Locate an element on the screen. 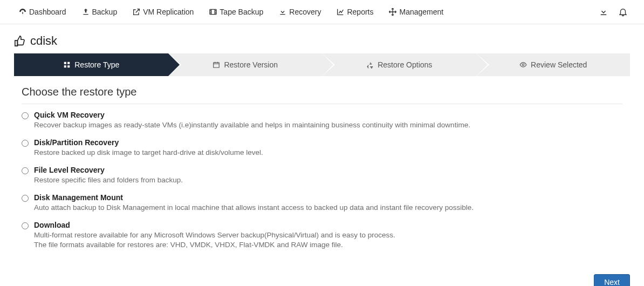 This screenshot has width=644, height=286. nav-label: Recovery is located at coordinates (305, 12).